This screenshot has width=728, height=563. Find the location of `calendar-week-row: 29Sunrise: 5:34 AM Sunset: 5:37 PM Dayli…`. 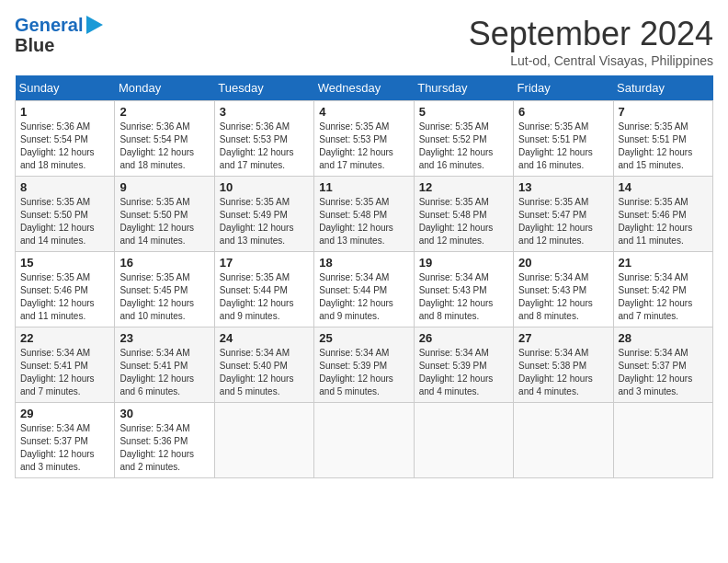

calendar-week-row: 29Sunrise: 5:34 AM Sunset: 5:37 PM Dayli… is located at coordinates (364, 441).